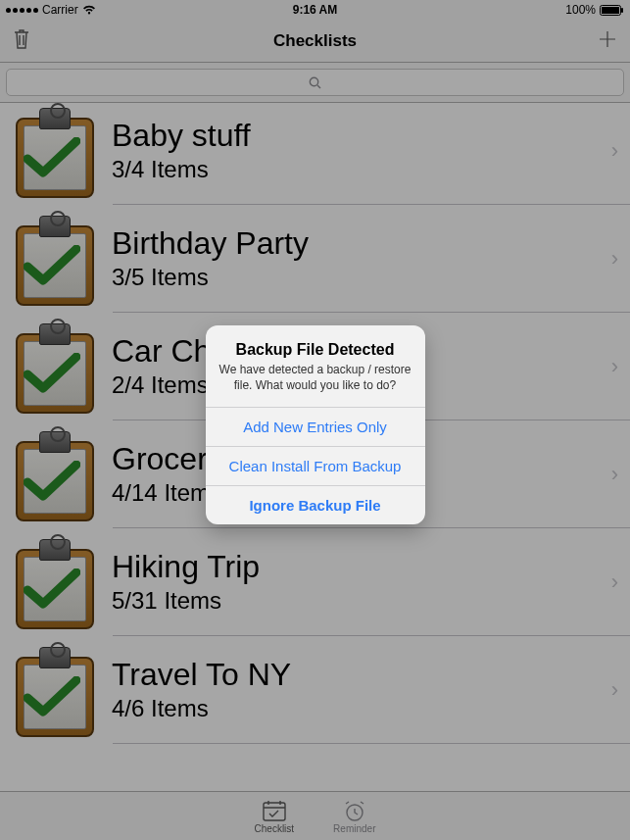 The image size is (630, 840). What do you see at coordinates (315, 350) in the screenshot?
I see `alert-title: Backup File Detected` at bounding box center [315, 350].